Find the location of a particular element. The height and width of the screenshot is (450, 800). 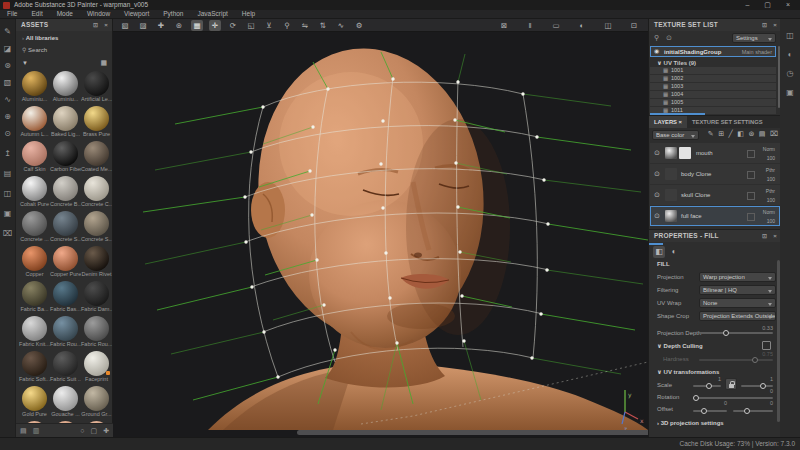

tab-shader-properties: ◐ is located at coordinates (674, 252).